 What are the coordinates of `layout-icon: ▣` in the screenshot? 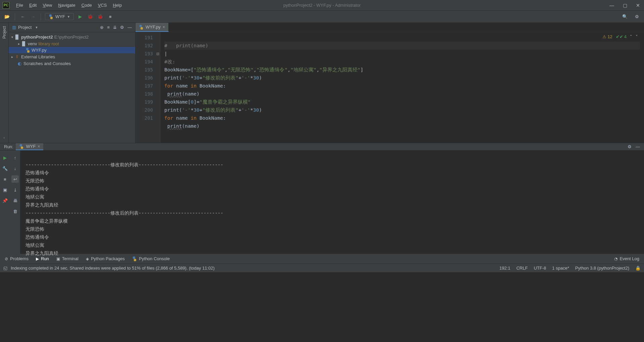 It's located at (5, 190).